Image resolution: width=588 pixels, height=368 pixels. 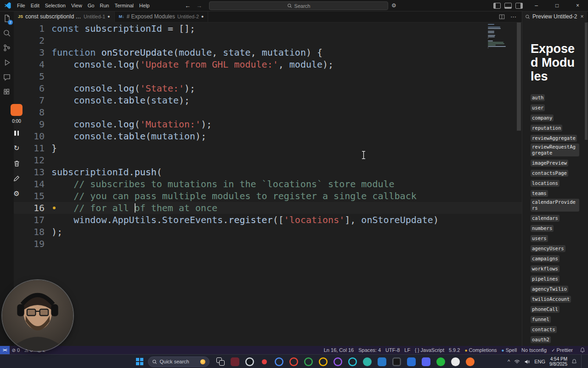 I want to click on sidebar-item-chat, so click(x=7, y=77).